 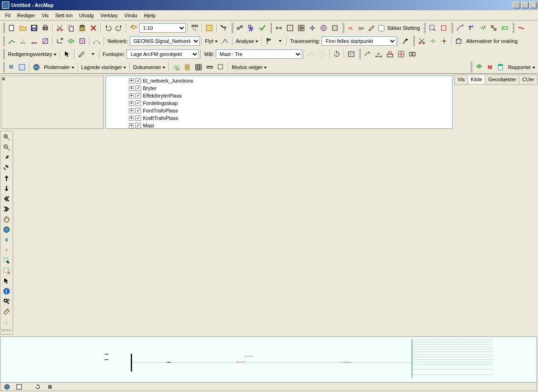 I want to click on dim-tool3-icon, so click(x=390, y=54).